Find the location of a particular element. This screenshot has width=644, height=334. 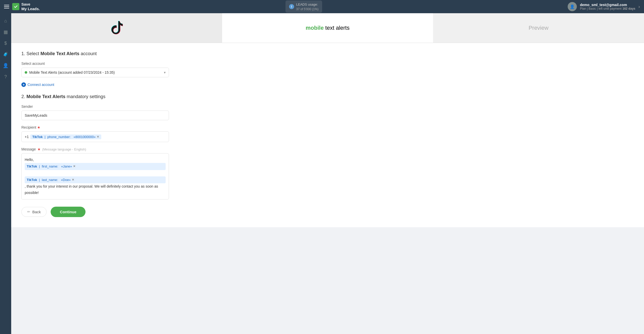

account-select-value: Mobile Text Alerts (account added 07/23/… is located at coordinates (72, 72).